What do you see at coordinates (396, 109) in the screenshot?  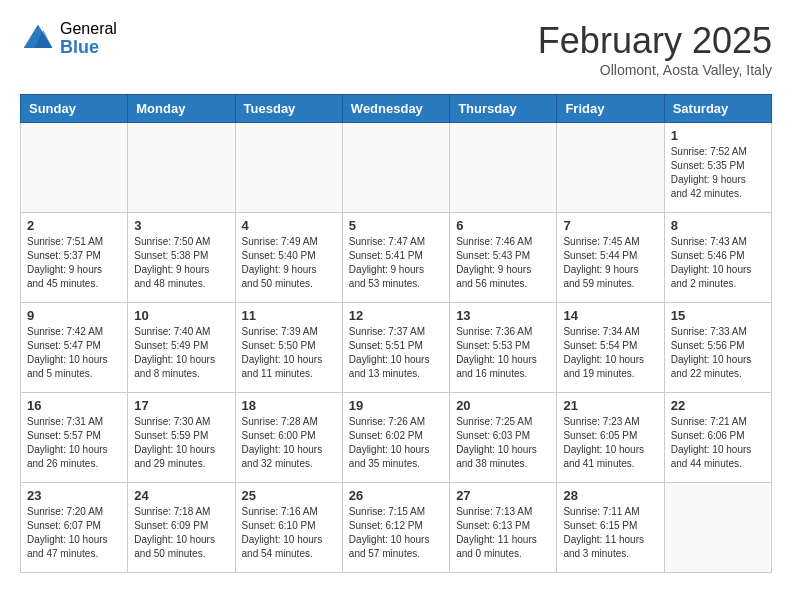 I see `weekday-header-row: SundayMondayTuesdayWednesdayThursdayFrid…` at bounding box center [396, 109].